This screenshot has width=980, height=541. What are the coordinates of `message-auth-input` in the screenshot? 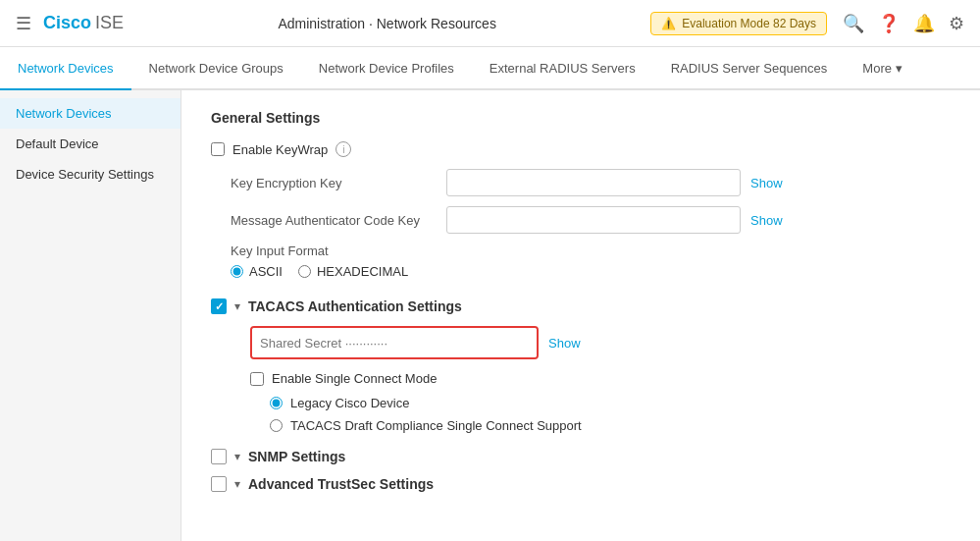 It's located at (593, 220).